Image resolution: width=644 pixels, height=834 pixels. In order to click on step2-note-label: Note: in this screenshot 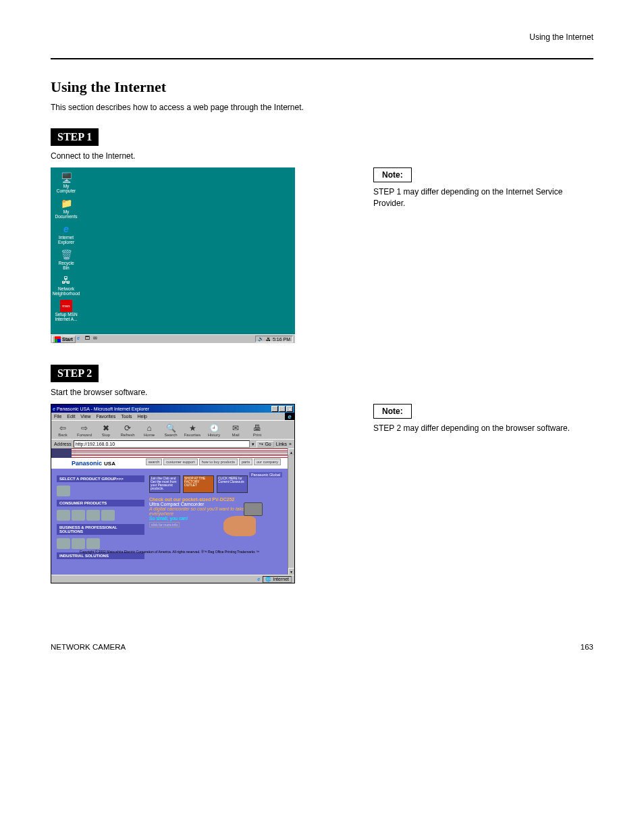, I will do `click(393, 411)`.